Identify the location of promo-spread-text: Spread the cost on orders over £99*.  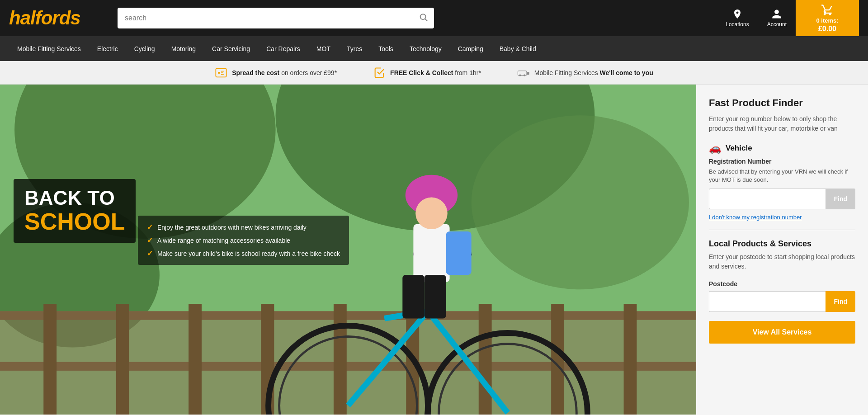
(284, 73).